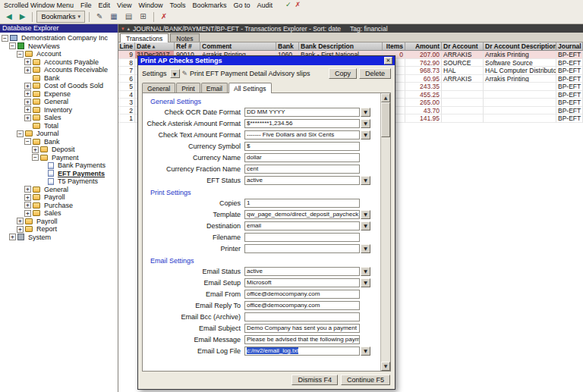  Describe the element at coordinates (302, 124) in the screenshot. I see `check-asterisk-amount-format-input: $********1,234.56` at that location.